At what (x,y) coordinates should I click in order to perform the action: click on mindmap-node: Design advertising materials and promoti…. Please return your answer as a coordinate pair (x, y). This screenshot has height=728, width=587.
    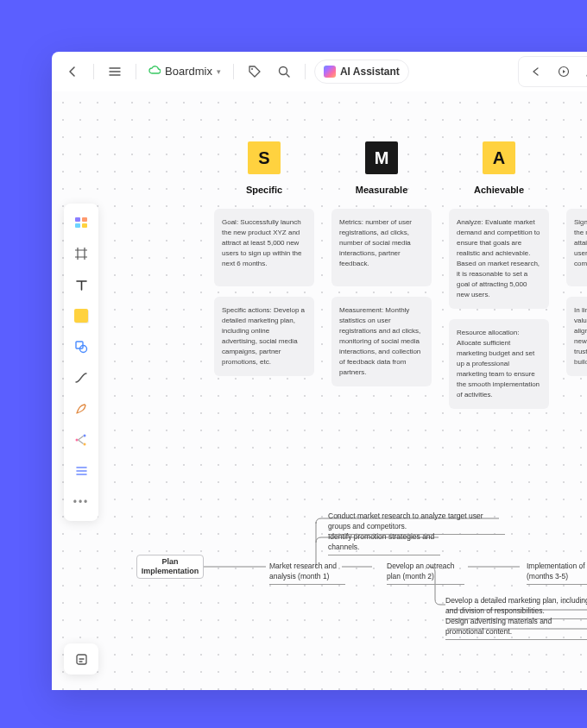
    Looking at the image, I should click on (516, 628).